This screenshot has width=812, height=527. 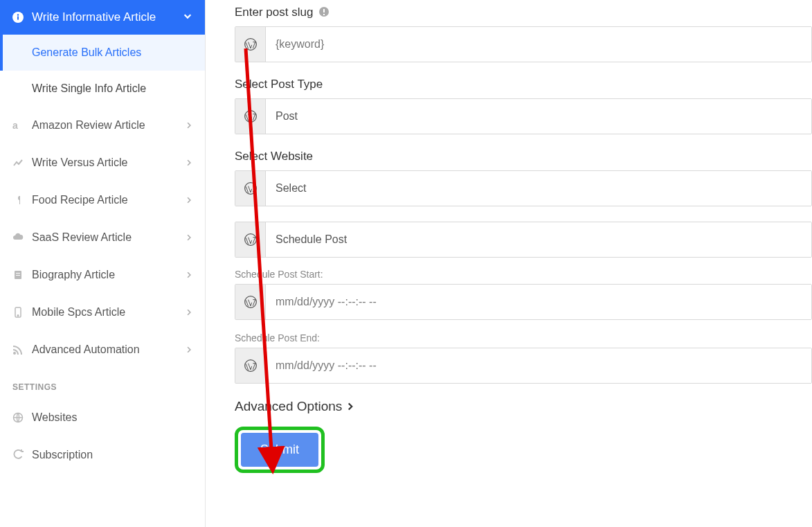 I want to click on mobile-icon, so click(x=19, y=312).